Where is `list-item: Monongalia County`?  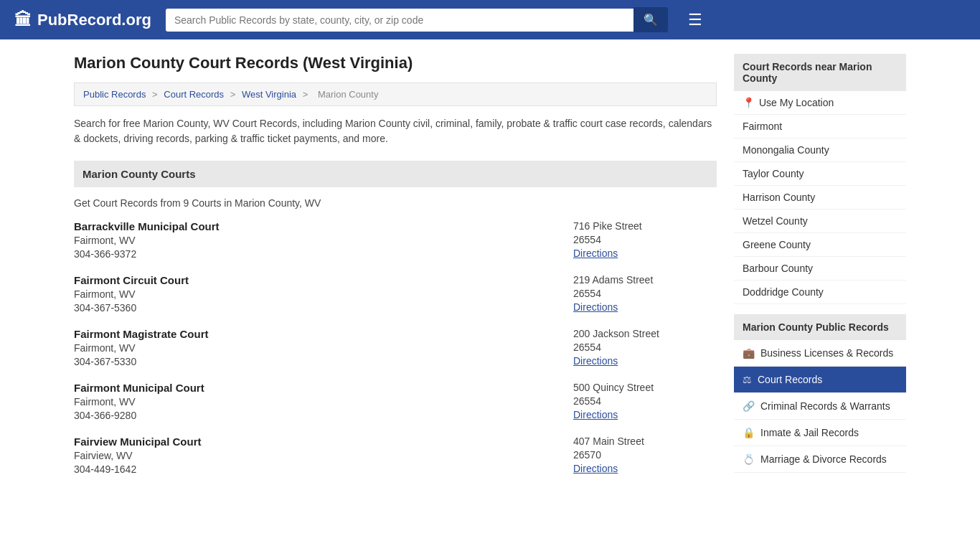
list-item: Monongalia County is located at coordinates (820, 151).